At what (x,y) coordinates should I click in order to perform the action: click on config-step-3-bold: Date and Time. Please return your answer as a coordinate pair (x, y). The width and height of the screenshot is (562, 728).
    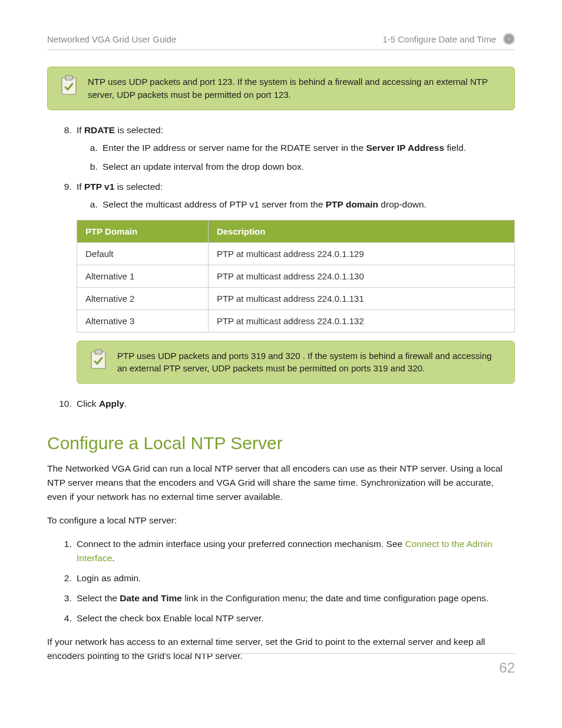
    Looking at the image, I should click on (151, 598).